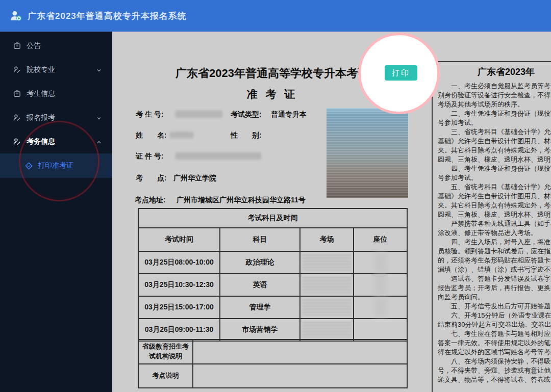  What do you see at coordinates (99, 70) in the screenshot?
I see `chevron-down-icon` at bounding box center [99, 70].